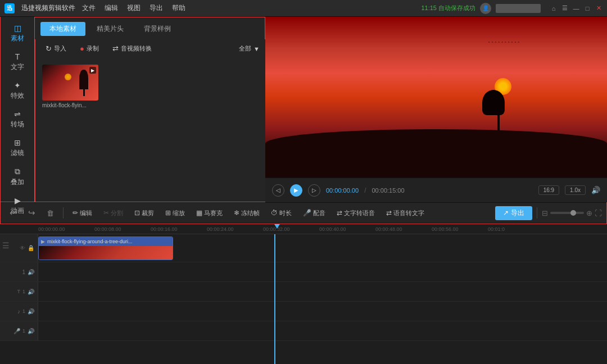 This screenshot has width=607, height=364. I want to click on zoom-in-icon: ⊟, so click(545, 213).